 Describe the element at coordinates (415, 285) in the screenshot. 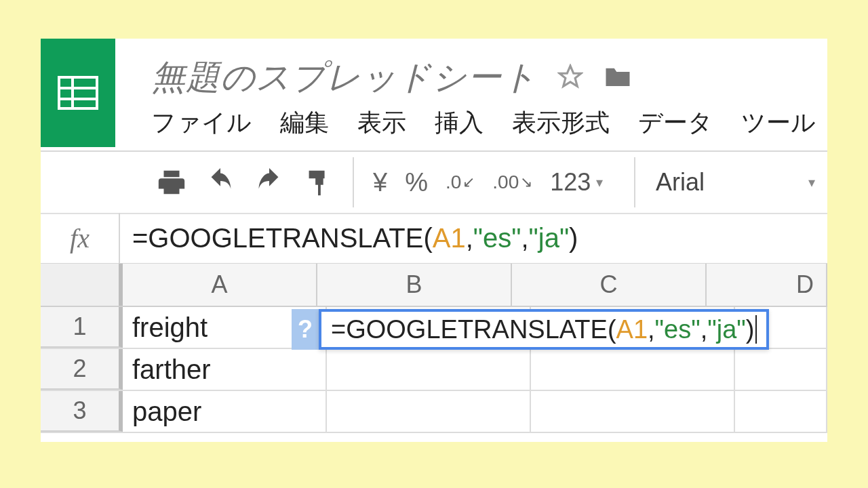

I see `column-header-B: B` at that location.